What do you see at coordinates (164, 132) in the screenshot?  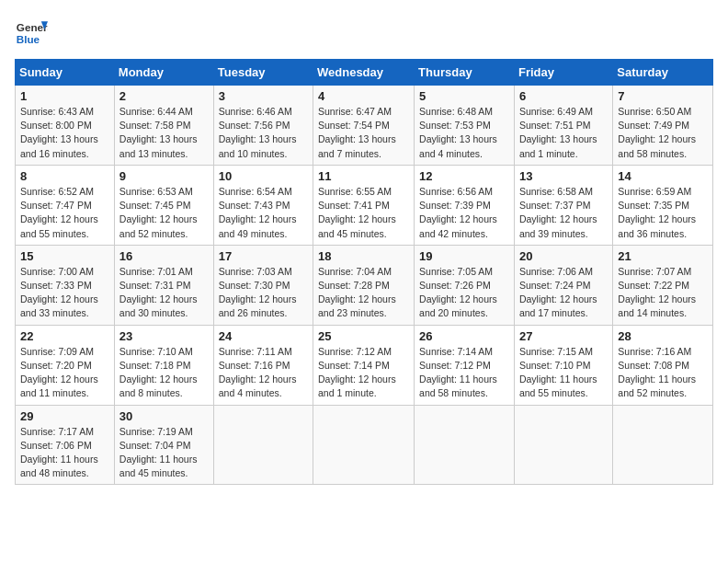 I see `day-detail: Sunrise: 6:44 AM Sunset: 7:58 PM Dayligh…` at bounding box center [164, 132].